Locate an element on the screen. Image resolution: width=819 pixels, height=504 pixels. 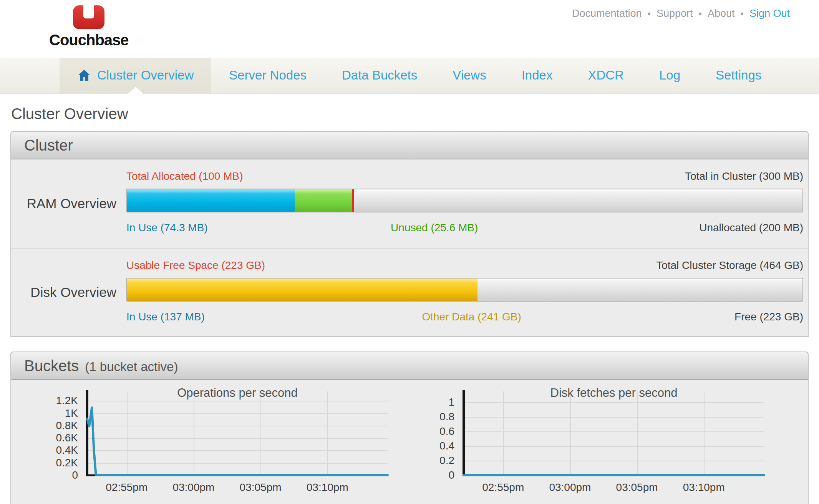
buckets-panel-title: Buckets is located at coordinates (51, 366).